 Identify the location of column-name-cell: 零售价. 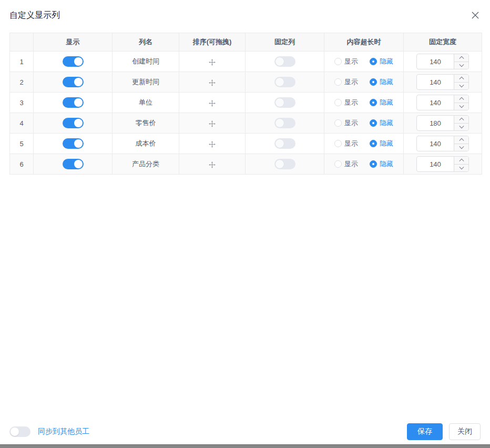
(146, 123).